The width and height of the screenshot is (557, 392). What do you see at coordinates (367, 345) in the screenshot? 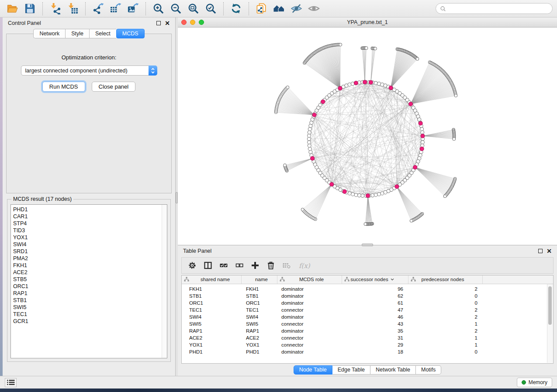
I see `table-row: YOX1YOX1connector291` at bounding box center [367, 345].